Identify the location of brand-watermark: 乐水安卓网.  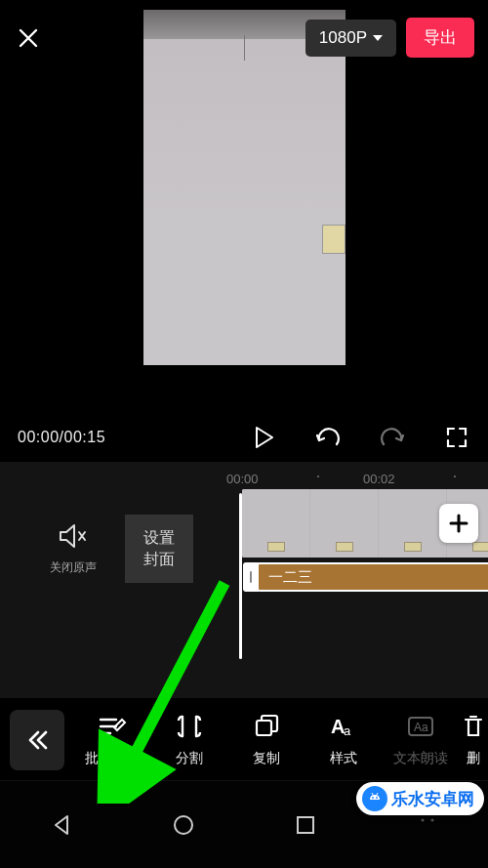
(420, 799).